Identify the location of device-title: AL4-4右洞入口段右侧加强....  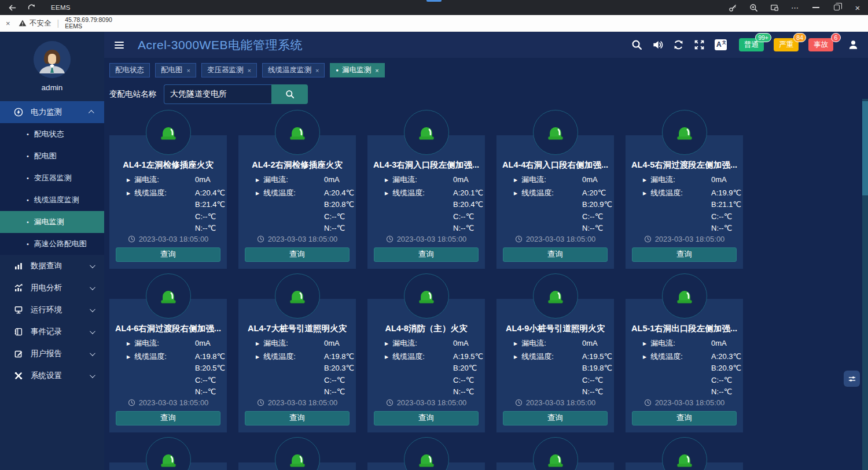
(556, 164).